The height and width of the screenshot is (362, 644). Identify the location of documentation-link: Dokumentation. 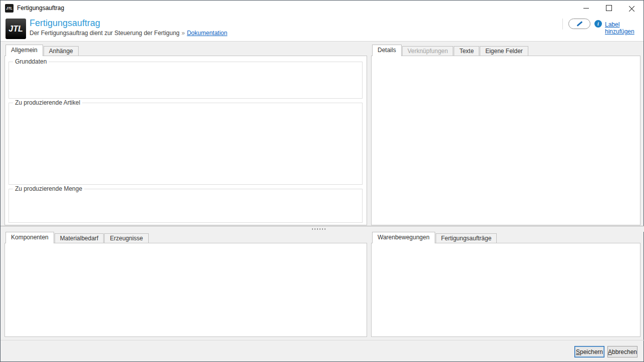
(207, 33).